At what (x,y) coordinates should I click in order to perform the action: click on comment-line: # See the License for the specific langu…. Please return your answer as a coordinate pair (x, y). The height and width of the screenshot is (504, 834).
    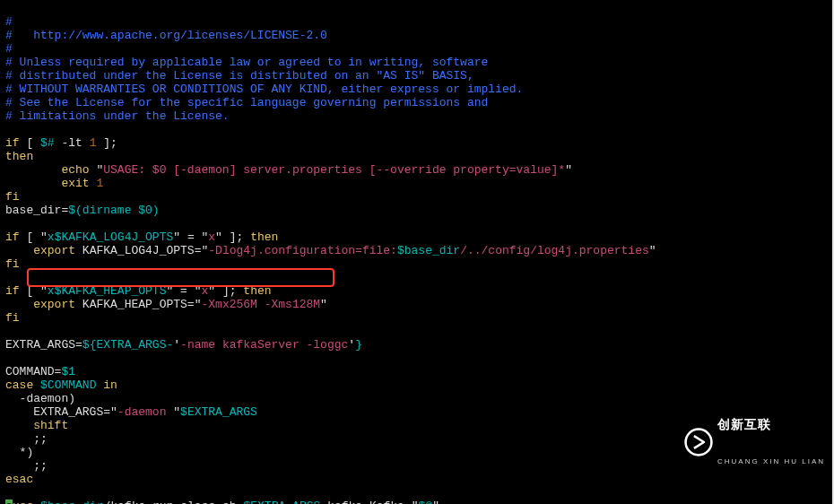
    Looking at the image, I should click on (247, 102).